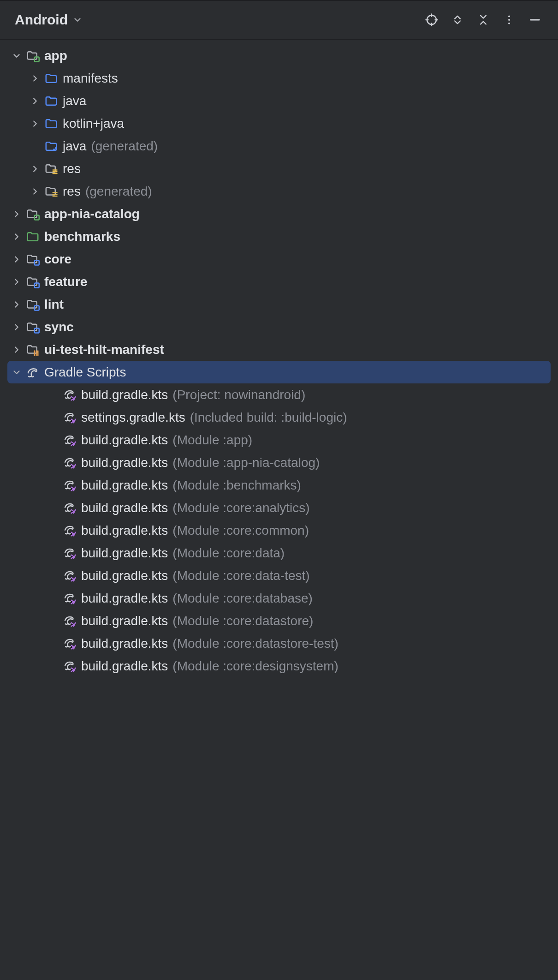 This screenshot has width=558, height=980. Describe the element at coordinates (42, 20) in the screenshot. I see `view-mode-title: Android` at that location.